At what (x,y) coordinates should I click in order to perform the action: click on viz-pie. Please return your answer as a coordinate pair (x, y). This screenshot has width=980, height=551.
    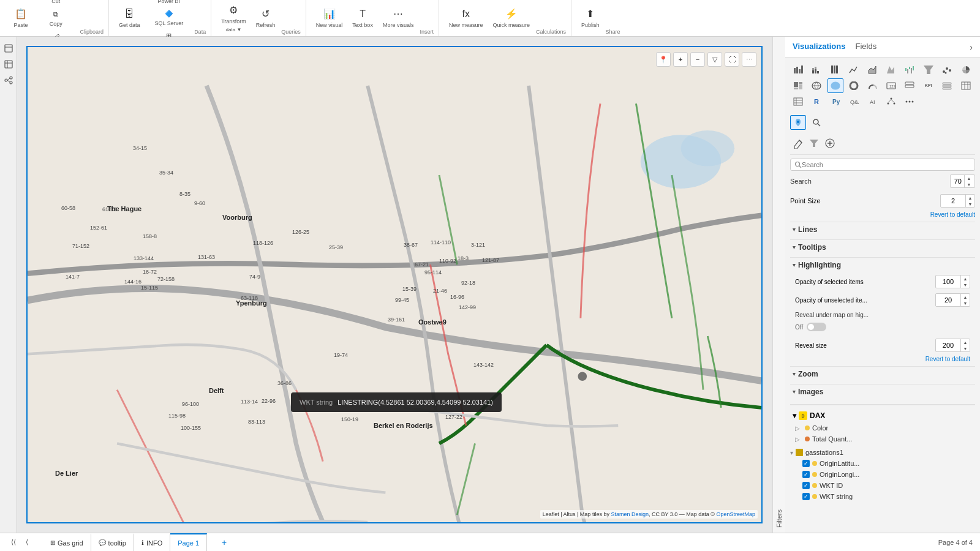
    Looking at the image, I should click on (966, 70).